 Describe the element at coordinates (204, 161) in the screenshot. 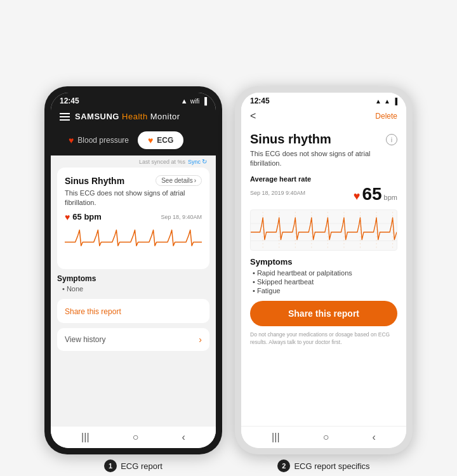

I see `refresh-icon: ↻` at that location.